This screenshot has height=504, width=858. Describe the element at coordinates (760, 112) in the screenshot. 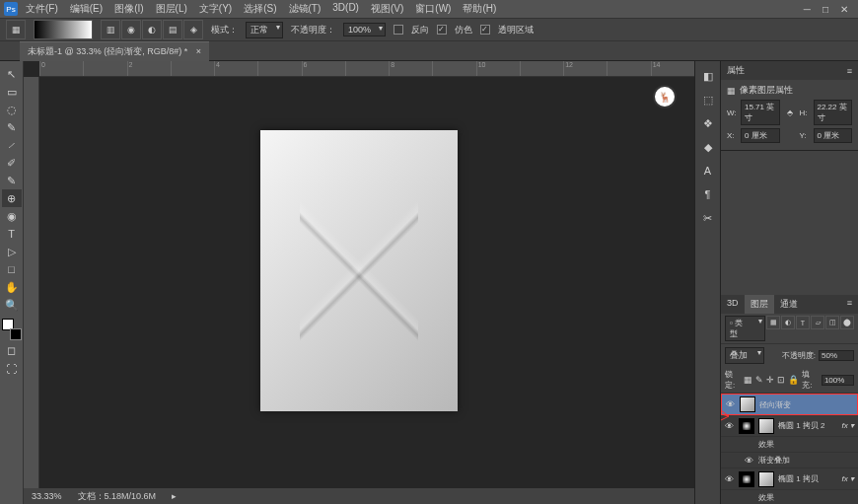

I see `width-field: 15.71 英寸` at that location.